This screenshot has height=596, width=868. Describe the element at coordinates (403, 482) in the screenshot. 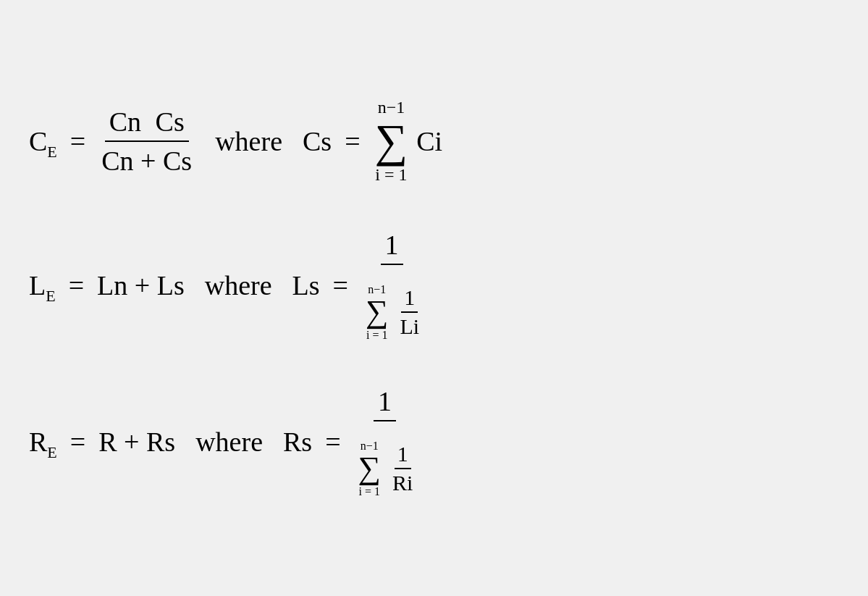

I see `eq3-small-den: Ri` at that location.